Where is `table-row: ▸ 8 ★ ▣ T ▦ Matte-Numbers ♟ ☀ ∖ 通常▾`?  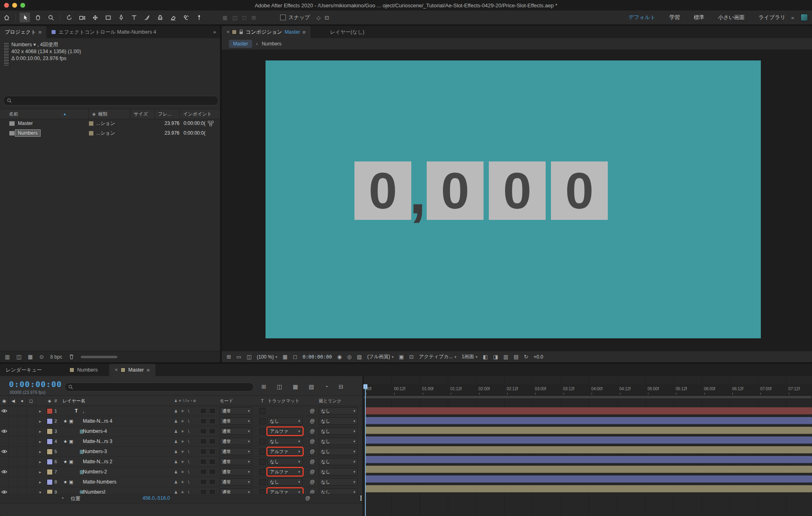
table-row: ▸ 8 ★ ▣ T ▦ Matte-Numbers ♟ ☀ ∖ 通常▾ is located at coordinates (181, 482).